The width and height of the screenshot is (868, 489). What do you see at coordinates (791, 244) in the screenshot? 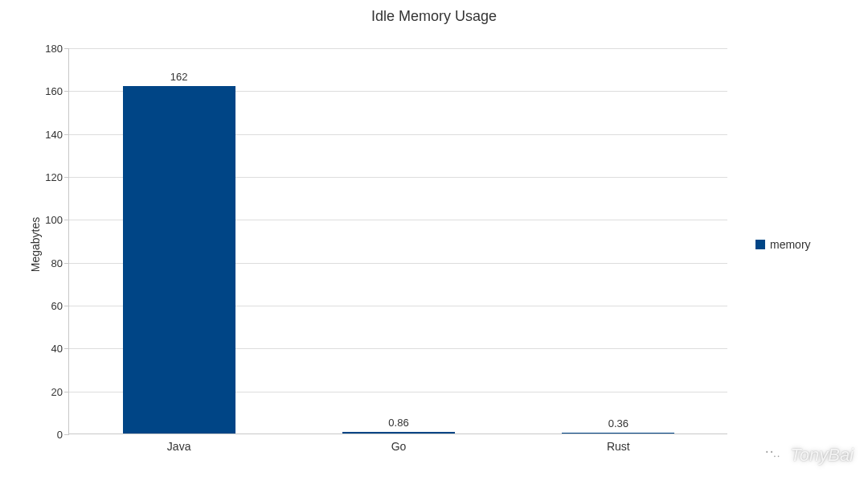
I see `legend-label: memory` at bounding box center [791, 244].